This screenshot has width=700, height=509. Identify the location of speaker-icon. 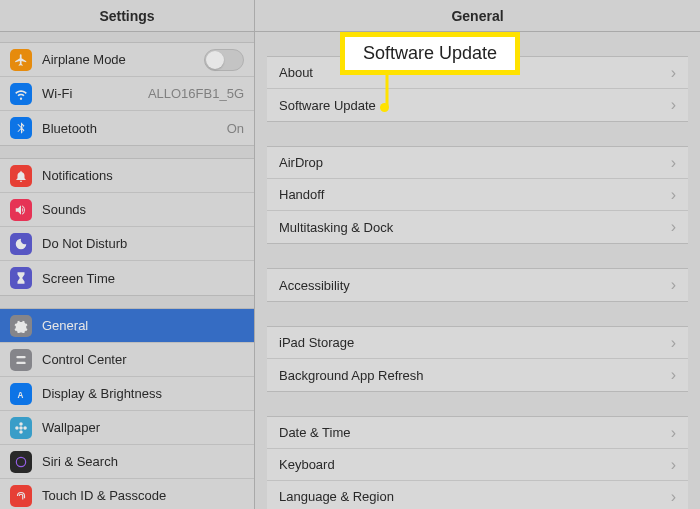
(21, 210).